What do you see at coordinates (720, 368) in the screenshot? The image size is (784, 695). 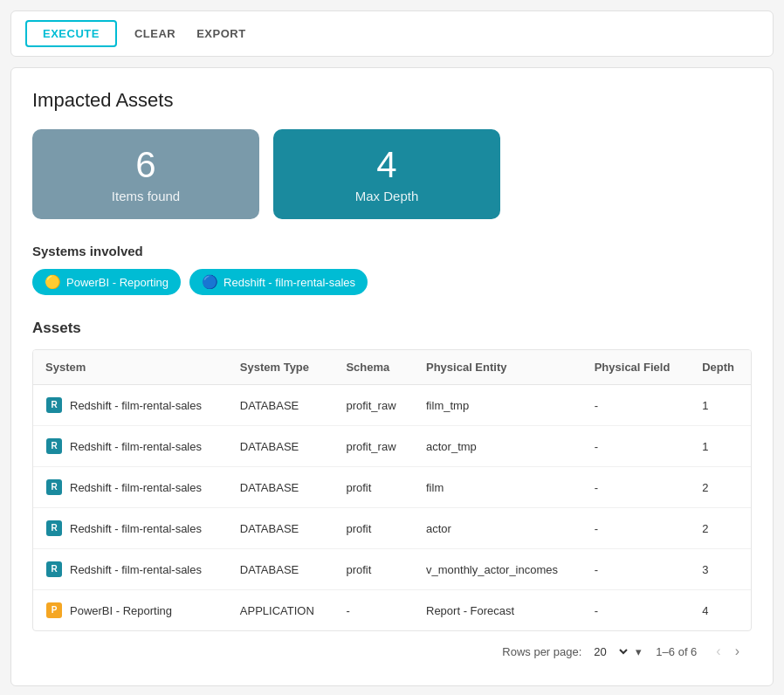 I see `col-depth: Depth` at bounding box center [720, 368].